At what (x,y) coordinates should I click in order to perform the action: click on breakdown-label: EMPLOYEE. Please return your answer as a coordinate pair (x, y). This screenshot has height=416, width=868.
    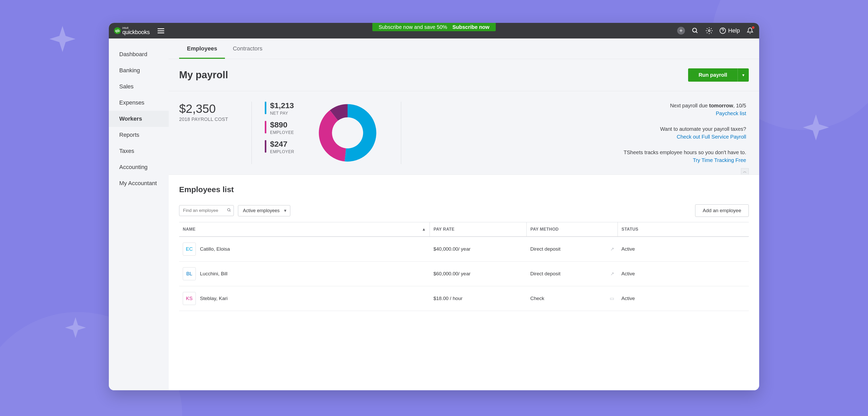
    Looking at the image, I should click on (282, 133).